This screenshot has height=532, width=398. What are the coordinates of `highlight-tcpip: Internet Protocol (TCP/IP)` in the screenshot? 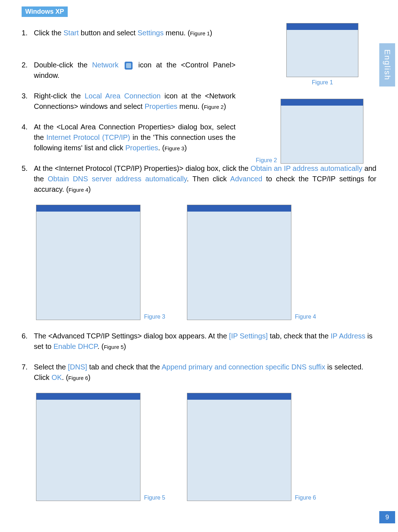 It's located at (89, 137).